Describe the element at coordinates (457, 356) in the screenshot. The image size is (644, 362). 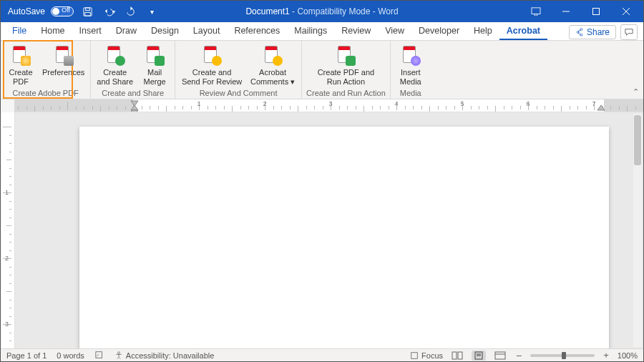
I see `read-mode-button` at that location.